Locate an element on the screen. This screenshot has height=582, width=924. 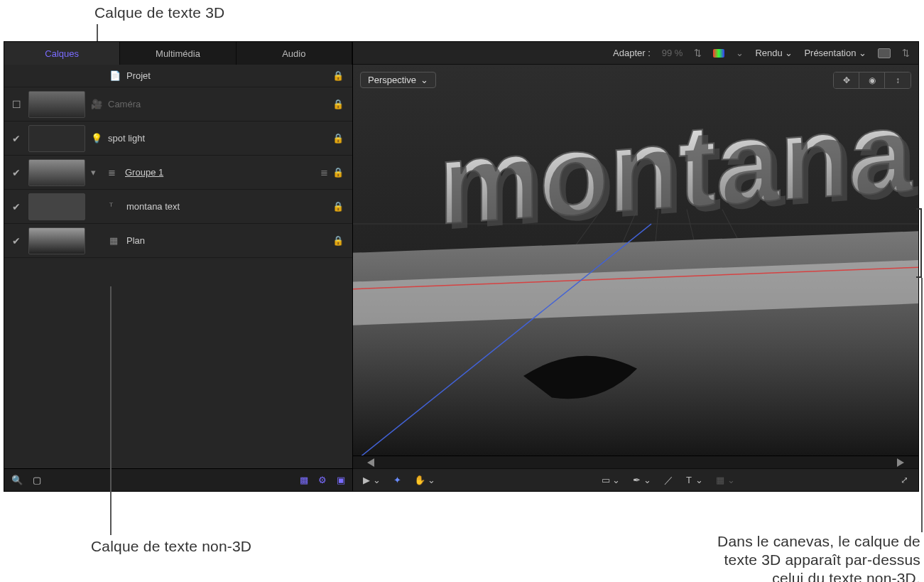
arrow-tool: ▶ ⌄ is located at coordinates (372, 480).